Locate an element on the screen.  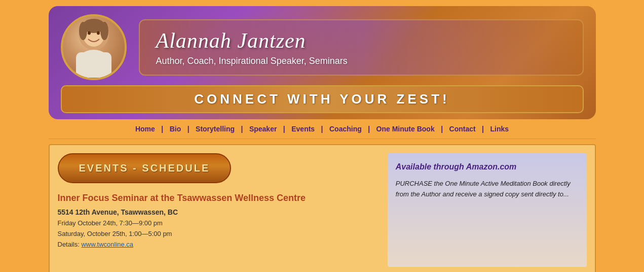
nav-sep-7: | is located at coordinates (442, 129).